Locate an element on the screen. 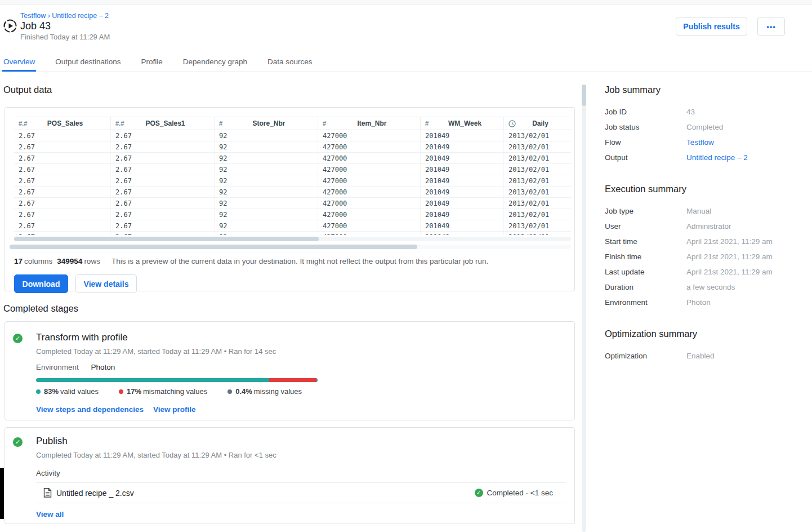  kv-row-job-status: Job statusCompleted is located at coordinates (703, 127).